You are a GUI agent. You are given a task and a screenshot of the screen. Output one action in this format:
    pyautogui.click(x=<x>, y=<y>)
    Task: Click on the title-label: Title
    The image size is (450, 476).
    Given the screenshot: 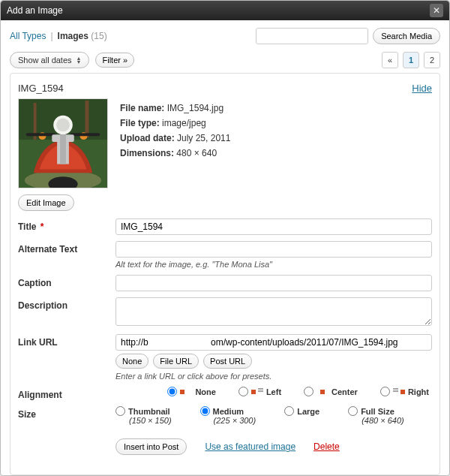 What is the action you would take?
    pyautogui.click(x=27, y=227)
    